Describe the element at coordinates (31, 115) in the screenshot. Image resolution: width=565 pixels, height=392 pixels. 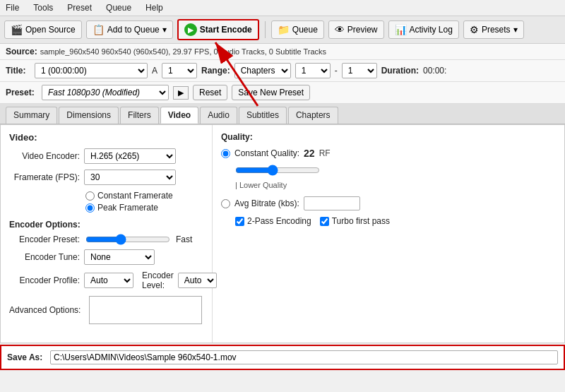
I see `tab-summary: Summary` at that location.